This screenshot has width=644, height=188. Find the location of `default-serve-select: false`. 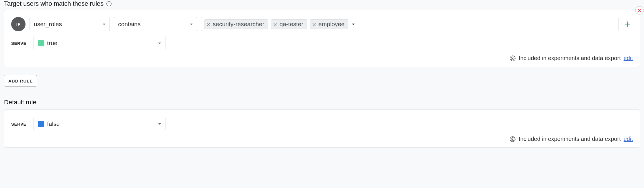

default-serve-select: false is located at coordinates (99, 124).